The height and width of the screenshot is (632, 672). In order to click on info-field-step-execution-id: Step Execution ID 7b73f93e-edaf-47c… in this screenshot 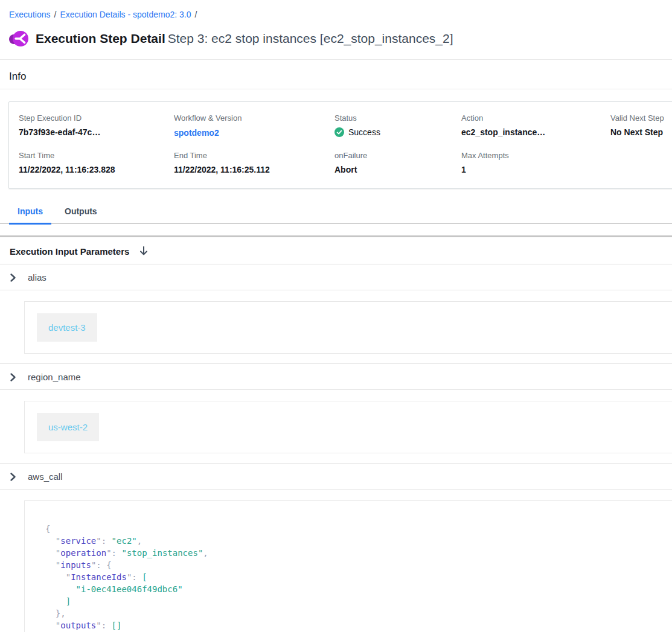, I will do `click(97, 126)`.